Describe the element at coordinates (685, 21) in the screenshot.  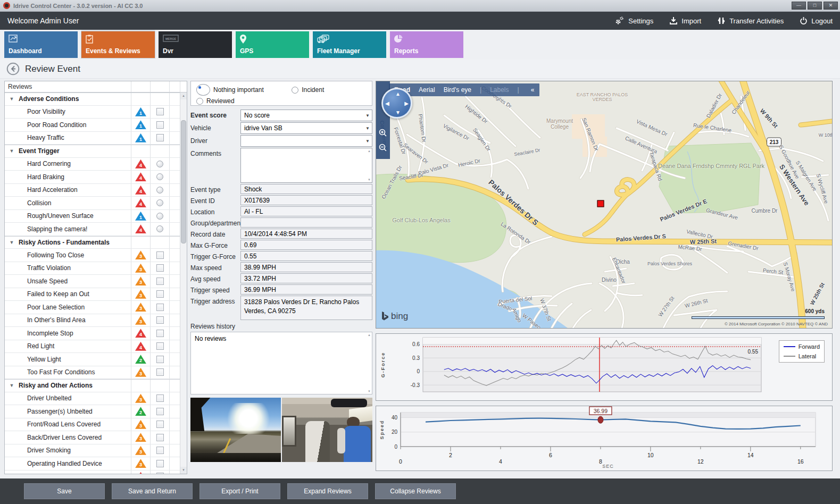
I see `import-button: Import` at that location.